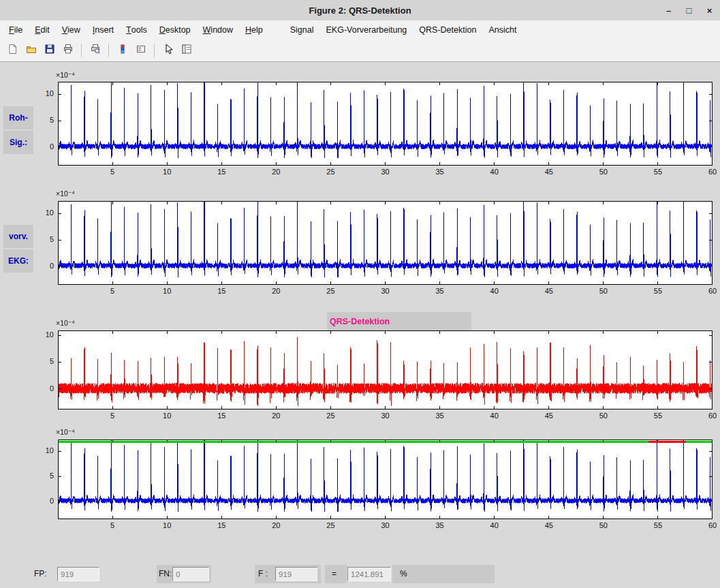 The width and height of the screenshot is (720, 588). What do you see at coordinates (360, 11) in the screenshot?
I see `title-bar: Figure 2: QRS-Detektion – □ ×` at bounding box center [360, 11].